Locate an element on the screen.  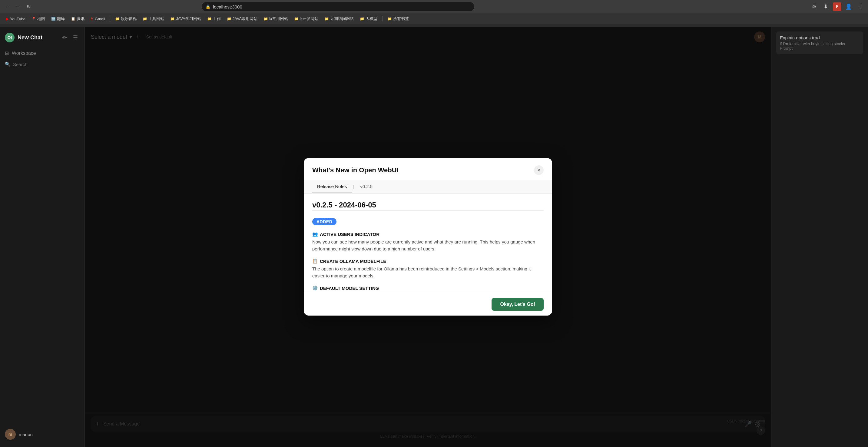
bookmark-news-label: 资讯 is located at coordinates (81, 19).